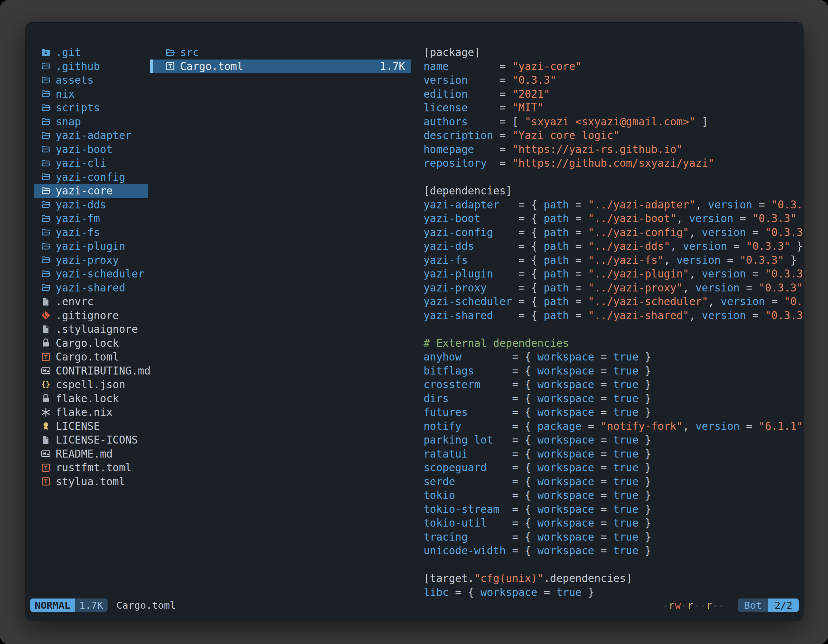 This screenshot has width=828, height=644. What do you see at coordinates (91, 302) in the screenshot?
I see `file-row-envrc: .envrc` at bounding box center [91, 302].